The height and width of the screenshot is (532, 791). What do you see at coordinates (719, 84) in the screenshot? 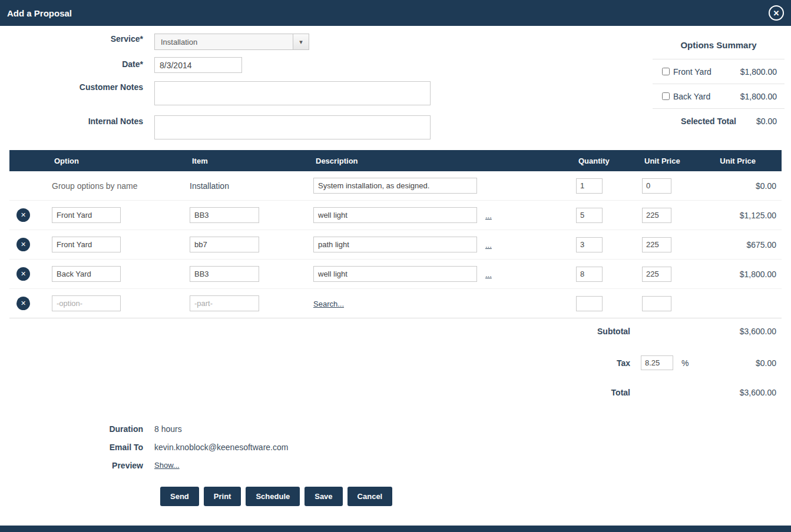
I see `options-summary-panel: Options Summary Front Yard $1,800.00 Bac…` at bounding box center [719, 84].